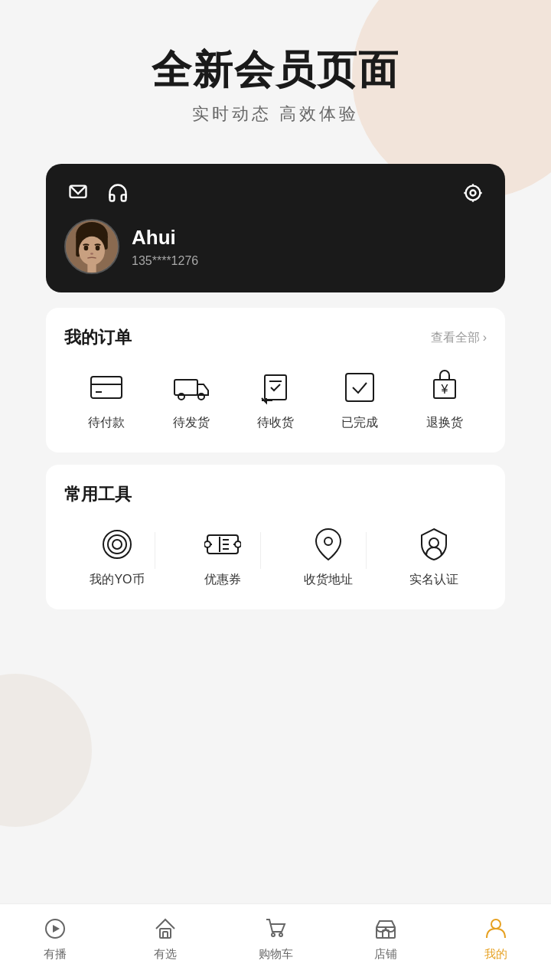  What do you see at coordinates (276, 193) in the screenshot?
I see `profile-card-top` at bounding box center [276, 193].